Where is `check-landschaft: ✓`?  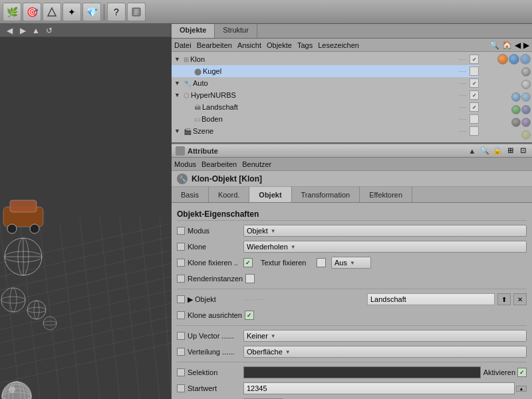 check-landschaft: ✓ is located at coordinates (474, 107).